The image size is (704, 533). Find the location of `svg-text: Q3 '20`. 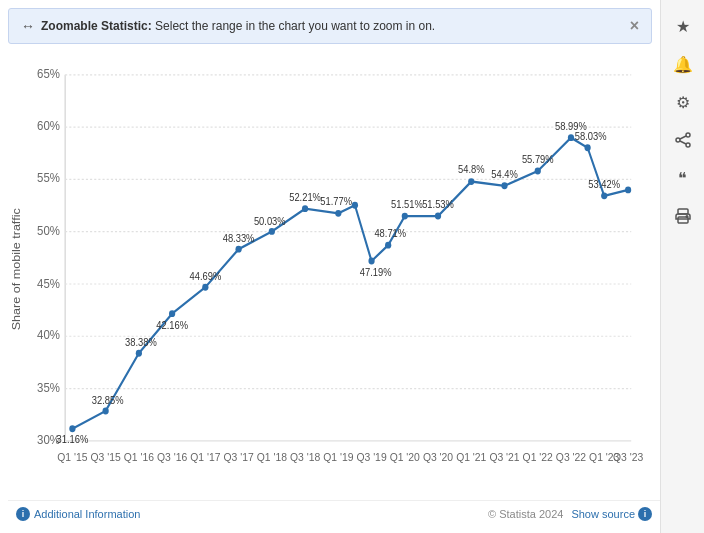

svg-text: Q3 '20 is located at coordinates (438, 458).